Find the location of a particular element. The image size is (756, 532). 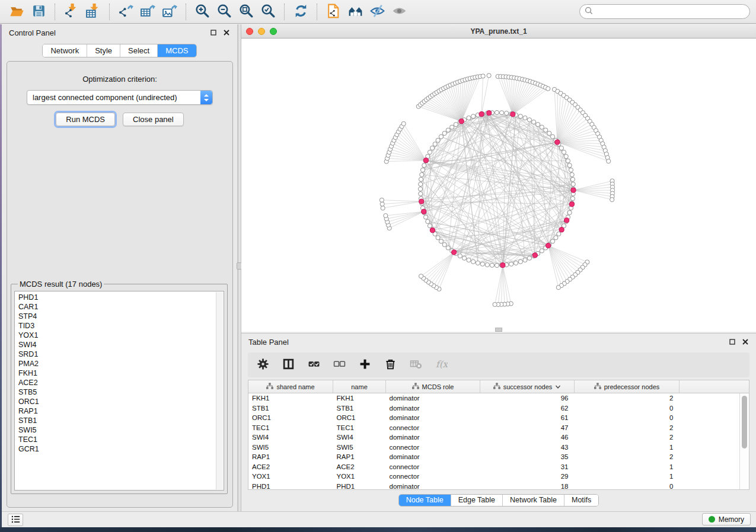

zoom-out-button is located at coordinates (224, 12).